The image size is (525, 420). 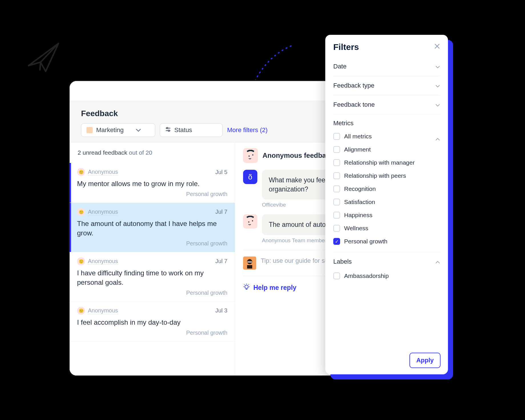 I want to click on filter-section-date: Date, so click(x=387, y=67).